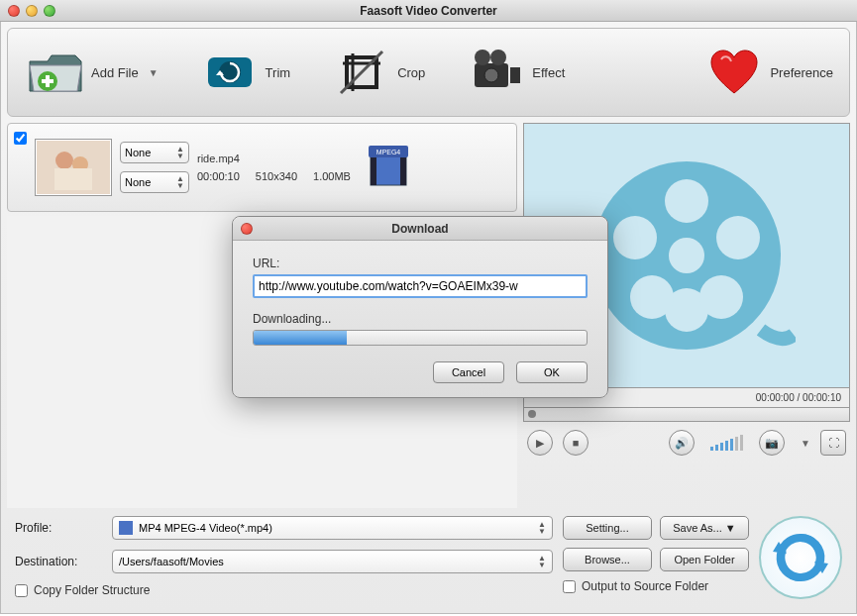 The width and height of the screenshot is (857, 616). I want to click on snapshot-button: 📷, so click(772, 443).